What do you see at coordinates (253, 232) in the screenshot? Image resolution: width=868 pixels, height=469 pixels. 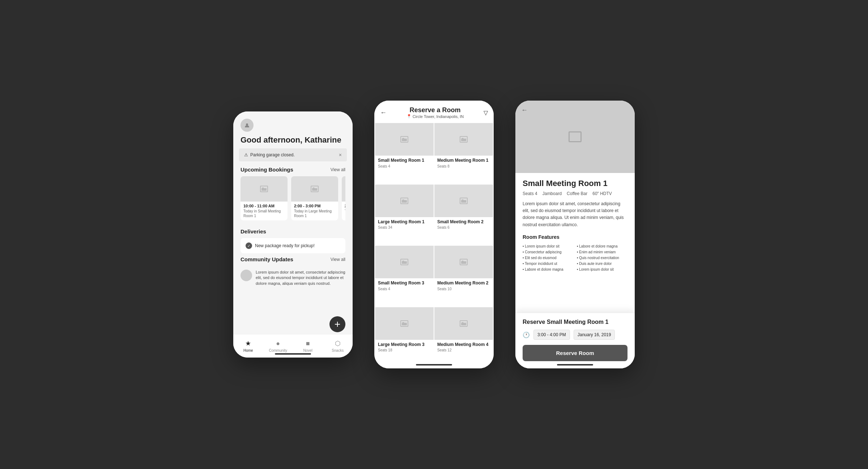 I see `deliveries-title: Deliveries` at bounding box center [253, 232].